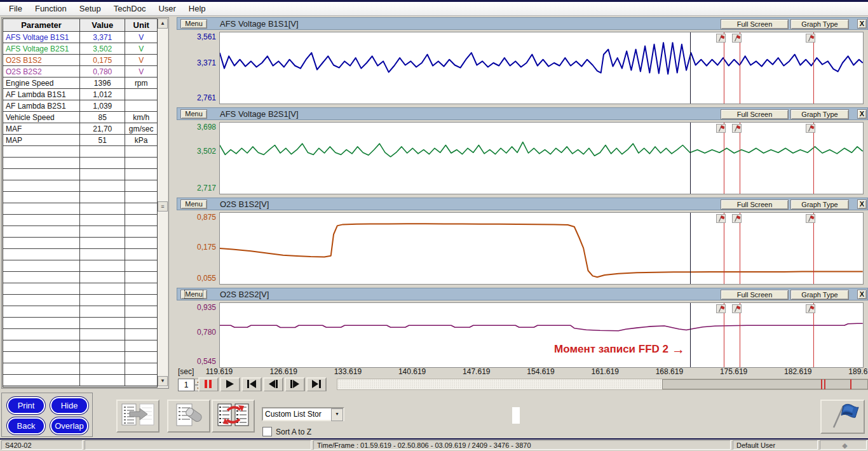 This screenshot has height=451, width=868. What do you see at coordinates (80, 95) in the screenshot?
I see `table-row: AF Lambda B1S11,012` at bounding box center [80, 95].